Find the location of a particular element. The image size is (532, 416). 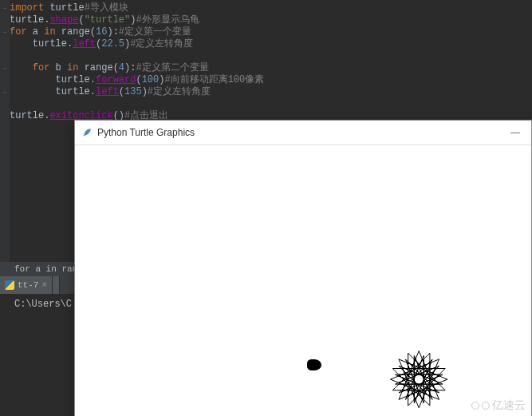

code-line: for b in range(4):#定义第二个变量 is located at coordinates (271, 69).